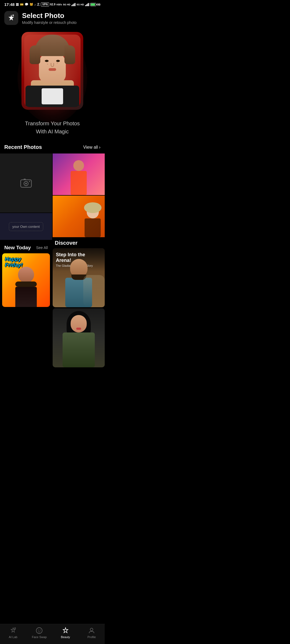  Describe the element at coordinates (79, 243) in the screenshot. I see `discover-title: Discover` at that location.